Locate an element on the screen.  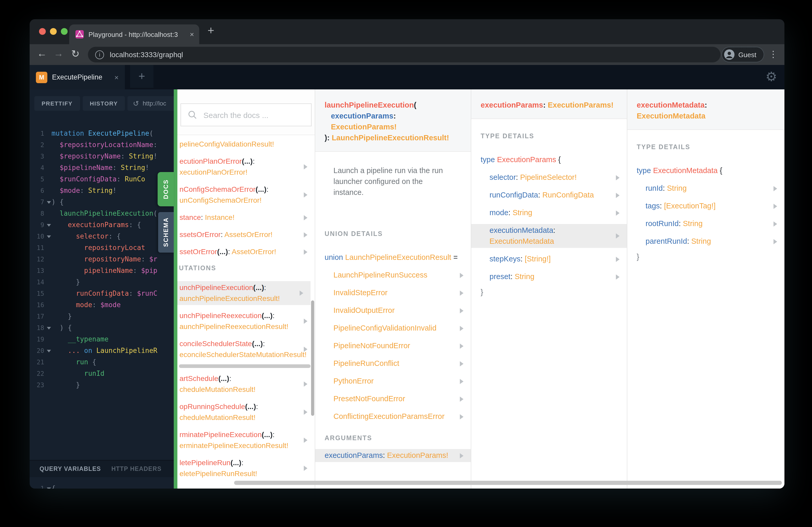
code-line: 6 $mode: String! is located at coordinates (102, 191).